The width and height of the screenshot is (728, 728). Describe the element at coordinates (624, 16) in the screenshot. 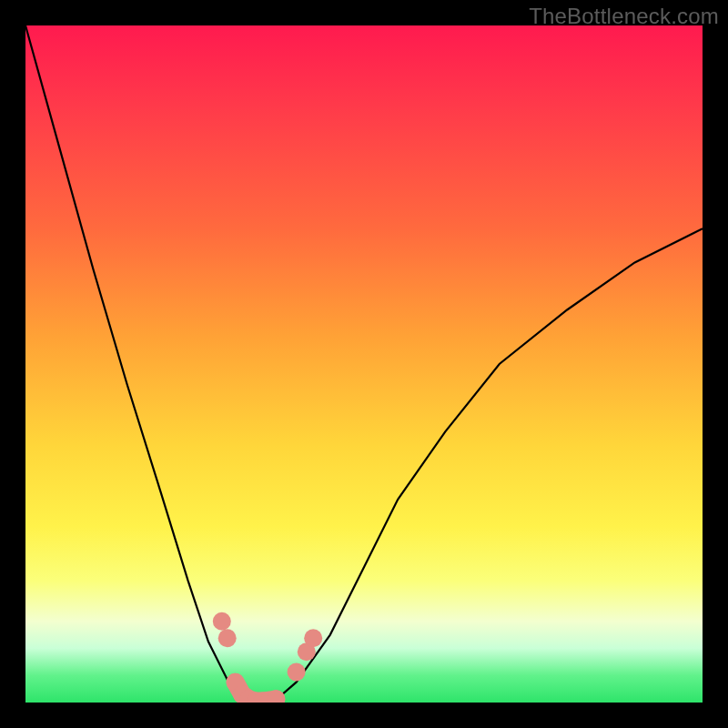

I see `watermark-text: TheBottleneck.com` at that location.